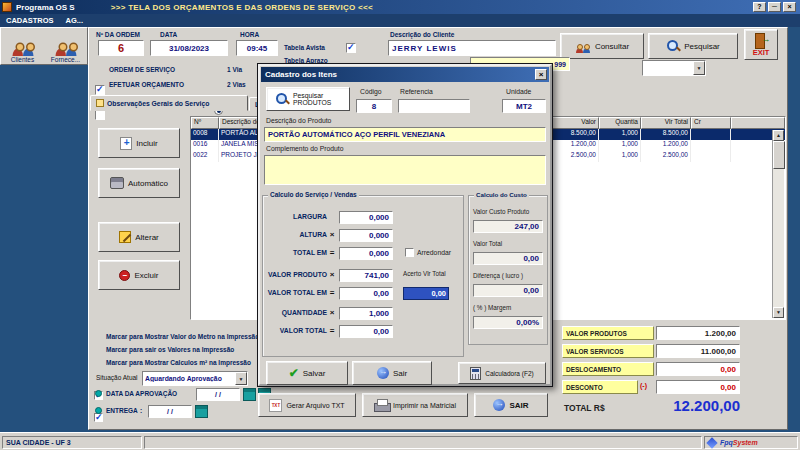  I want to click on client-field: JERRY LEWIS, so click(472, 48).